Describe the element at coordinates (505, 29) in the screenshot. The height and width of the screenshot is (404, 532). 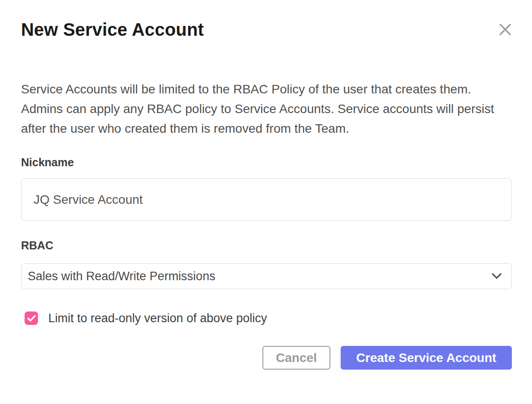
I see `close-icon` at that location.